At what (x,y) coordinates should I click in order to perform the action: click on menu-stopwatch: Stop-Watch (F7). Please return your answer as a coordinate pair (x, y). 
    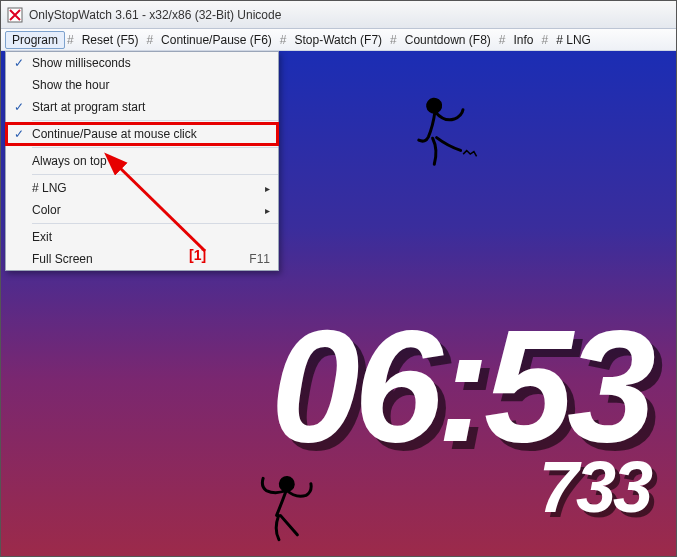
    Looking at the image, I should click on (339, 40).